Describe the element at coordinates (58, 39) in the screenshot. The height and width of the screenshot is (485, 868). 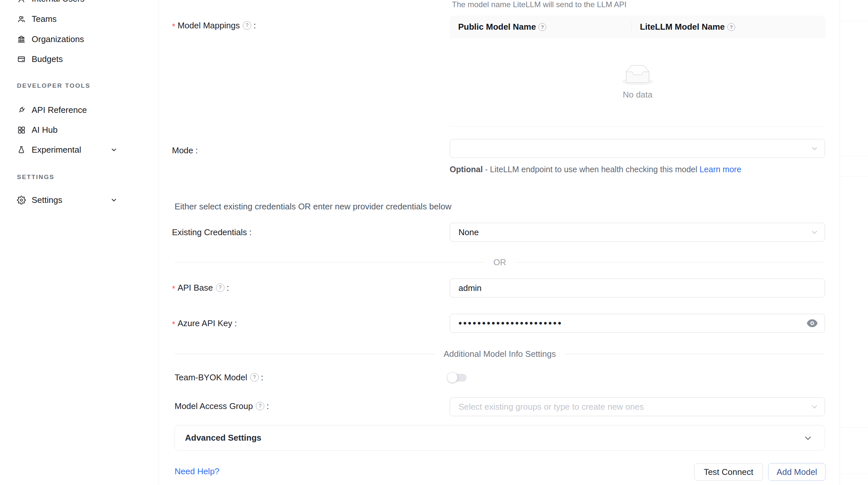
I see `sidebar-item-label: Organizations` at that location.